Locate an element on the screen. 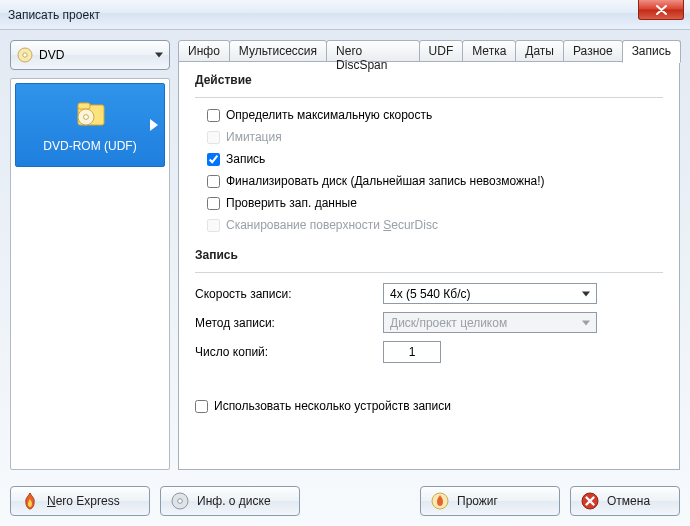  cancel-label: Отмена is located at coordinates (628, 501).